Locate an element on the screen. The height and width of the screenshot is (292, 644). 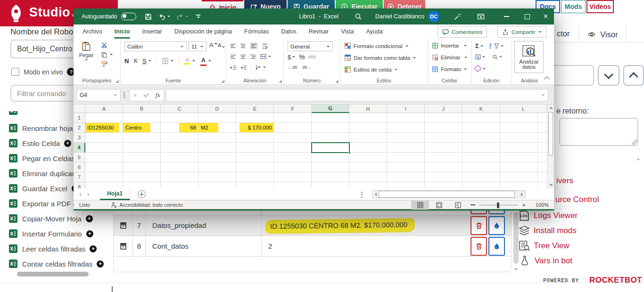
row-header-4: 4 is located at coordinates (79, 148).